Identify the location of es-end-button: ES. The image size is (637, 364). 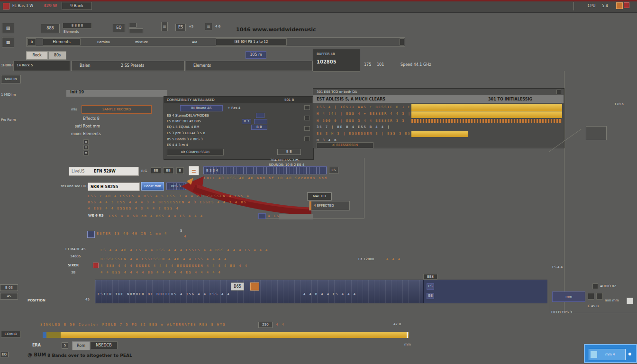
(334, 171).